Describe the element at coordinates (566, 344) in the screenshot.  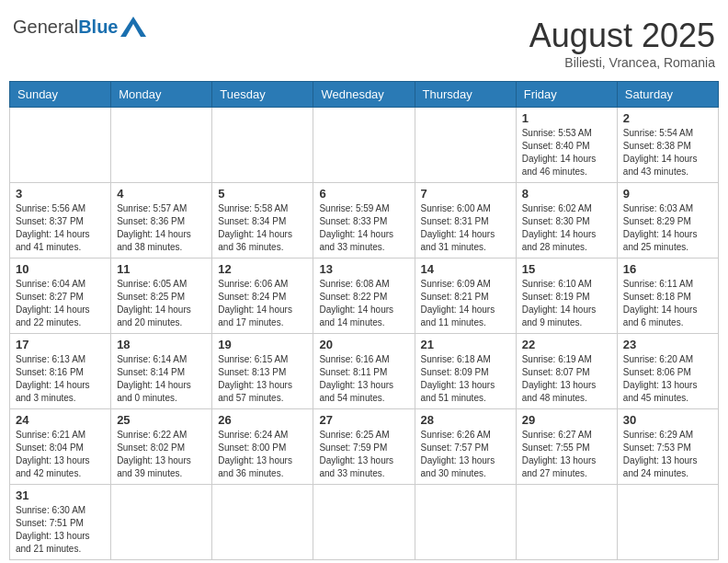
I see `day-number: 22` at that location.